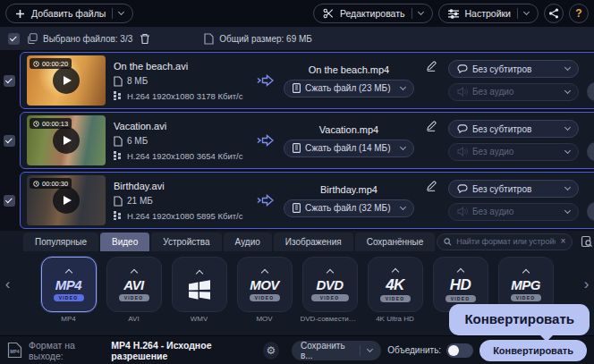 Image resolution: width=594 pixels, height=364 pixels. Describe the element at coordinates (336, 351) in the screenshot. I see `save-to-dropdown: Сохранить в...` at that location.